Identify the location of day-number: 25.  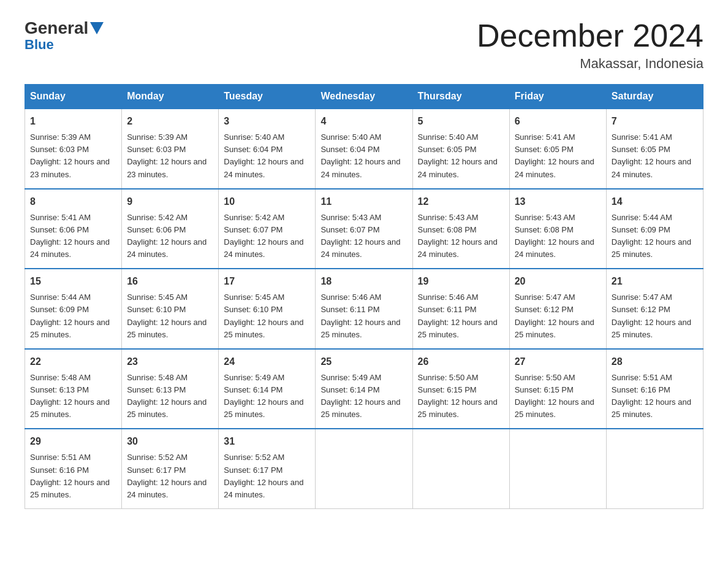
(364, 362).